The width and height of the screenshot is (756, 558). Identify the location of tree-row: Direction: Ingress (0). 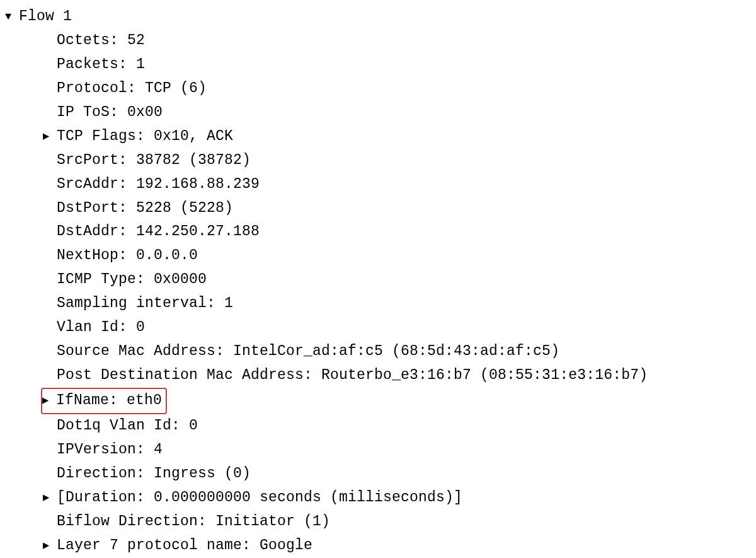
(378, 474).